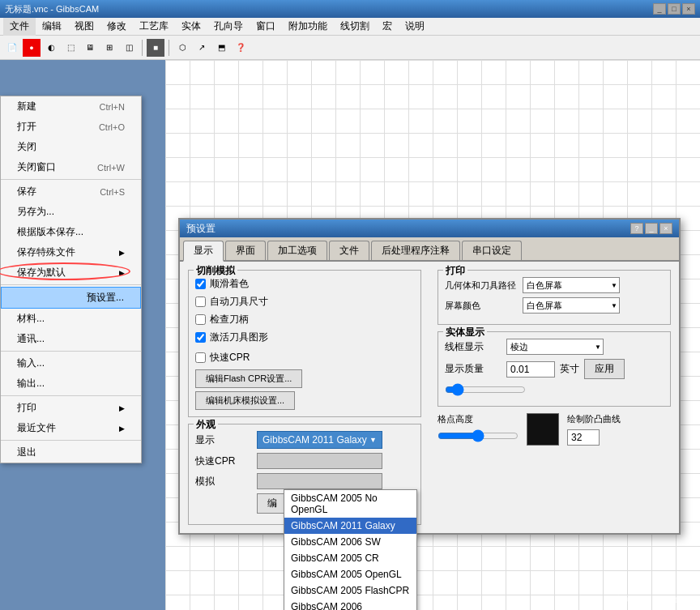 The width and height of the screenshot is (700, 610). Describe the element at coordinates (350, 591) in the screenshot. I see `dropdown-option-5: GibbsCAM 2005 FlashCPR` at that location.